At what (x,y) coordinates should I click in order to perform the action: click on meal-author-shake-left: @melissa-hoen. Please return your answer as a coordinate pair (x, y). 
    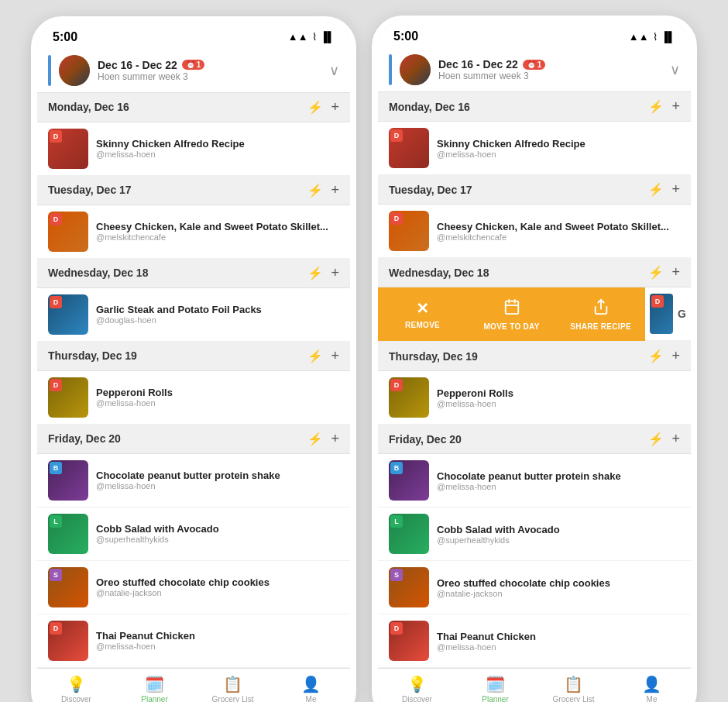
    Looking at the image, I should click on (218, 486).